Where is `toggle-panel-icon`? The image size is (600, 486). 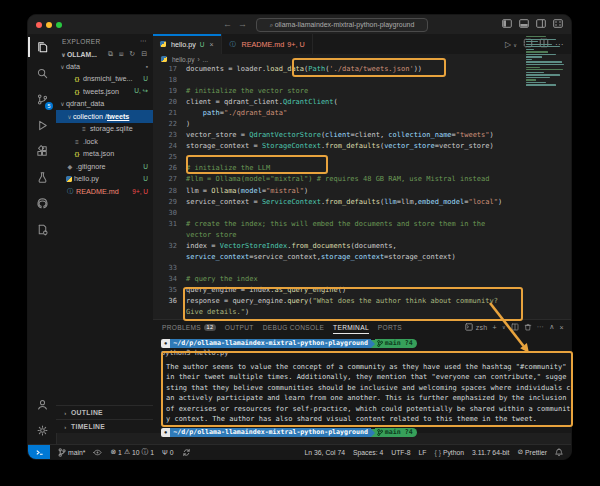 toggle-panel-icon is located at coordinates (524, 24).